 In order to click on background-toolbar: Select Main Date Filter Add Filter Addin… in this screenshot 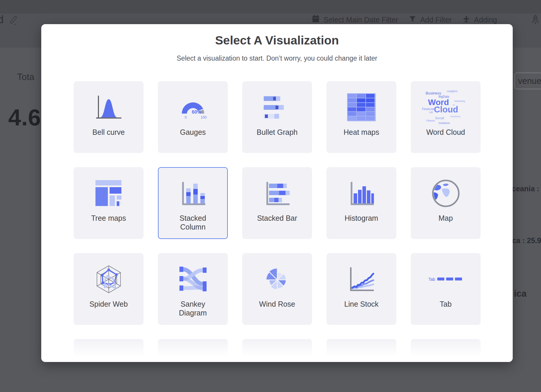, I will do `click(404, 20)`.